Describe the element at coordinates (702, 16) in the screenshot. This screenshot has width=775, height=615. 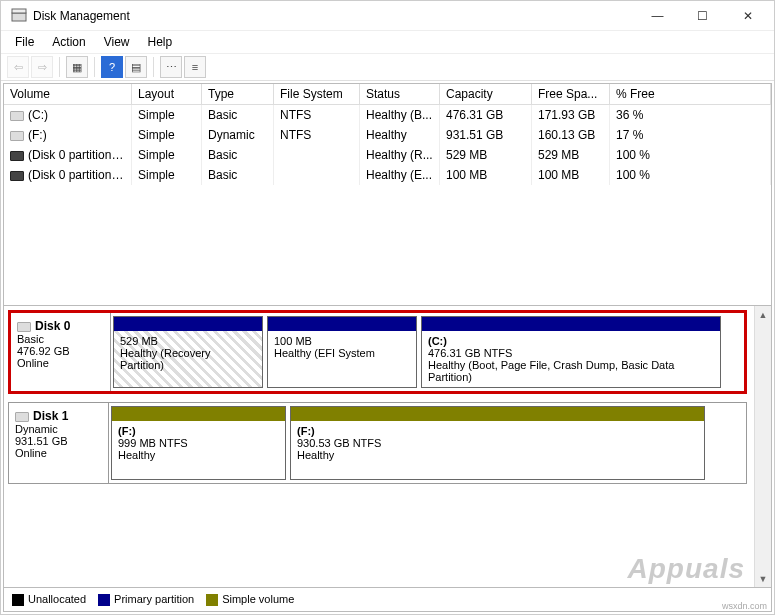
I see `maximize-button: ☐` at that location.